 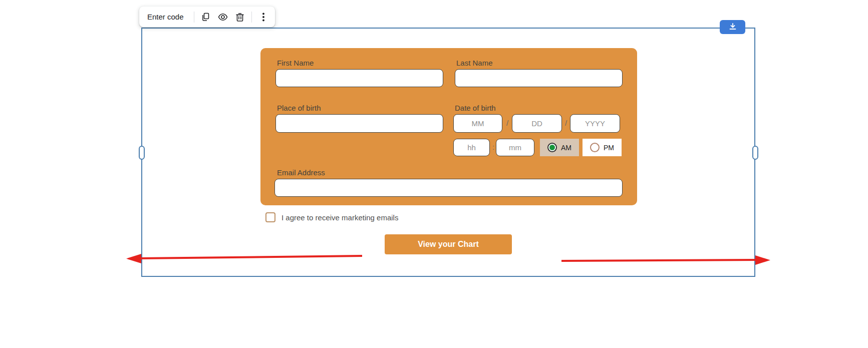 I want to click on resize-handle-left, so click(x=142, y=153).